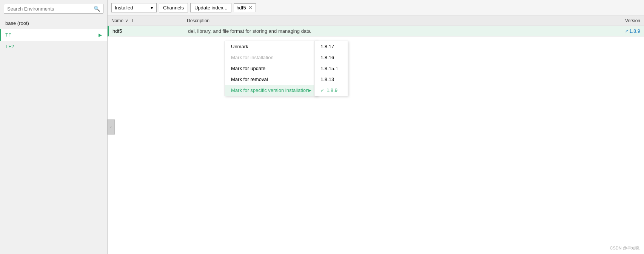 The image size is (644, 254). I want to click on submenu-version-1817: 1.8.17, so click(331, 47).